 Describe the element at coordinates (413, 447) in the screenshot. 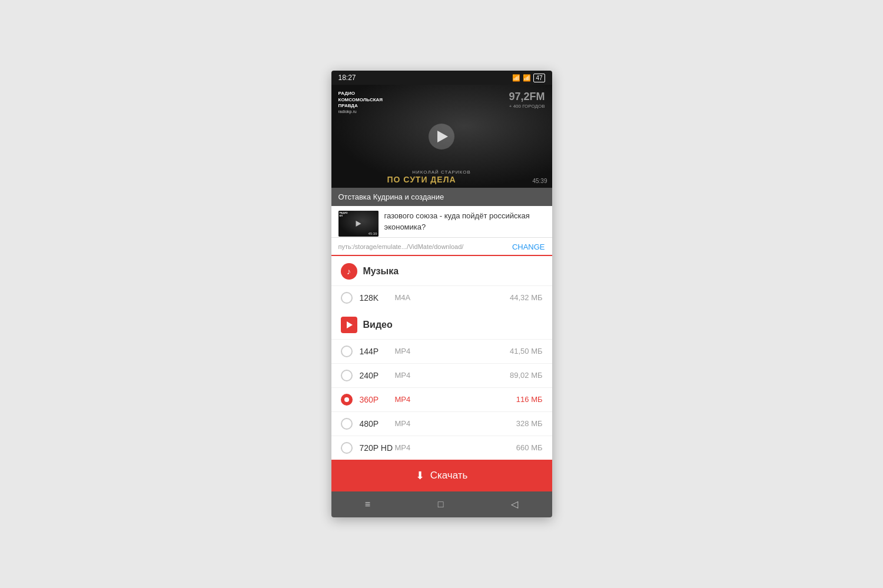

I see `quality-format-720p: MP4` at that location.